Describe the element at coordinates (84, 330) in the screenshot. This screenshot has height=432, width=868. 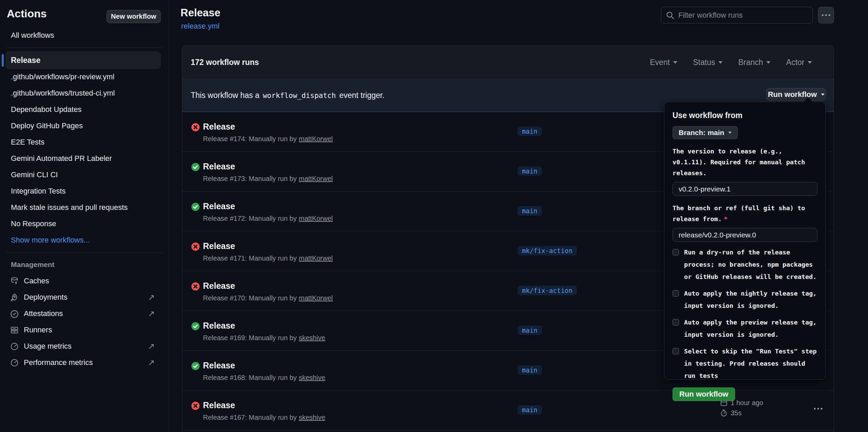
I see `sidebar-item-runners: Runners` at that location.